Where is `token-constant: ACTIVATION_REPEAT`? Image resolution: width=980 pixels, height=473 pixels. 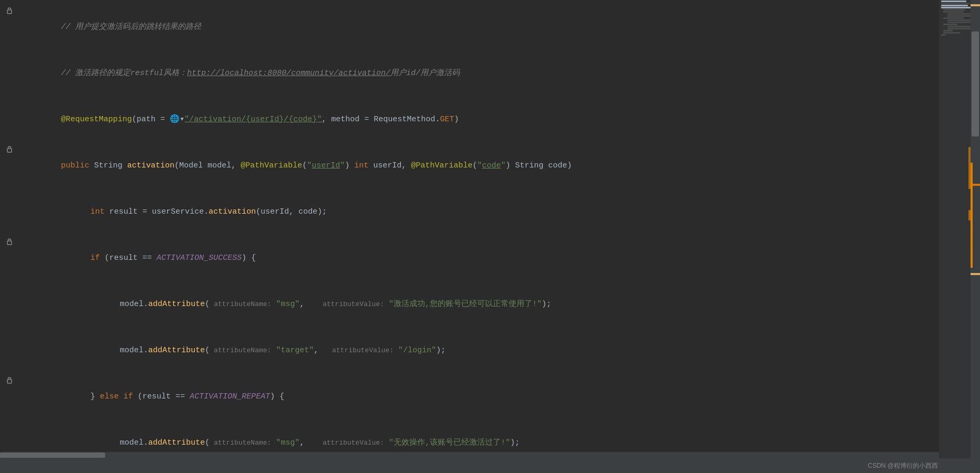
token-constant: ACTIVATION_REPEAT is located at coordinates (230, 397).